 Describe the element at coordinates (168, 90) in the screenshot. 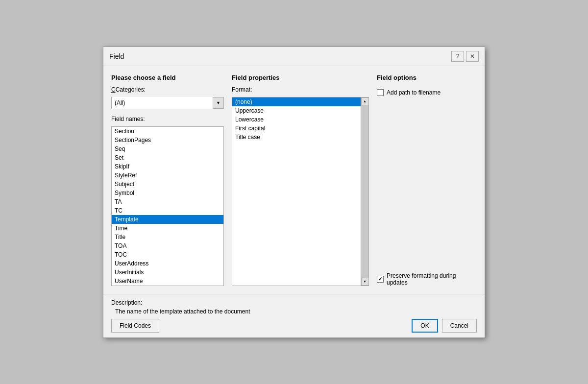

I see `categories-label: CCategories:` at that location.